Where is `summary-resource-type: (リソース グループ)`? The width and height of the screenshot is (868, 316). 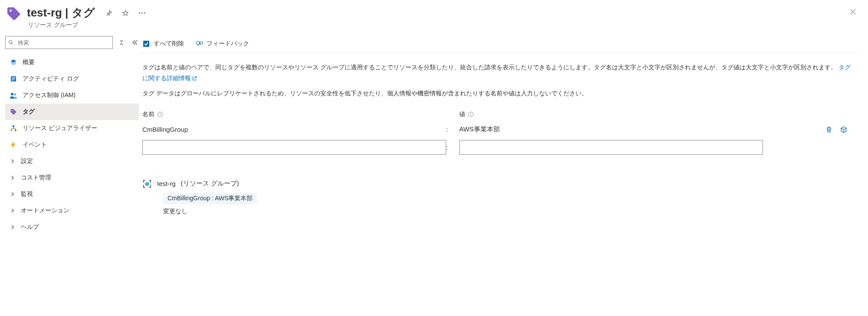 summary-resource-type: (リソース グループ) is located at coordinates (210, 184).